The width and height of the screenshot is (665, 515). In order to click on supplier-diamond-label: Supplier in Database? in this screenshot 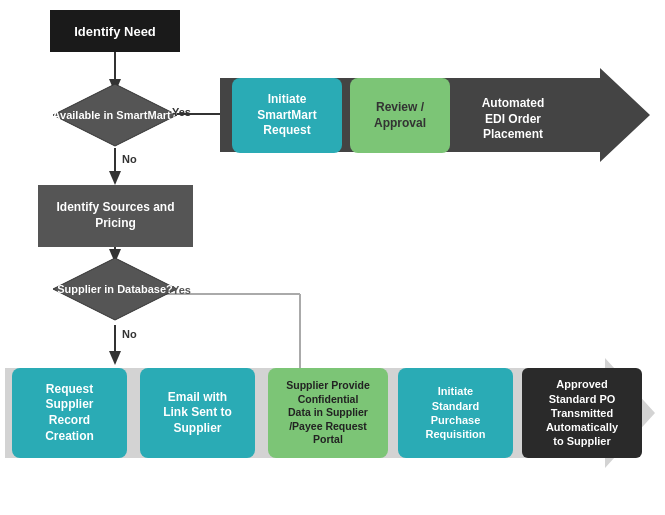, I will do `click(115, 289)`.